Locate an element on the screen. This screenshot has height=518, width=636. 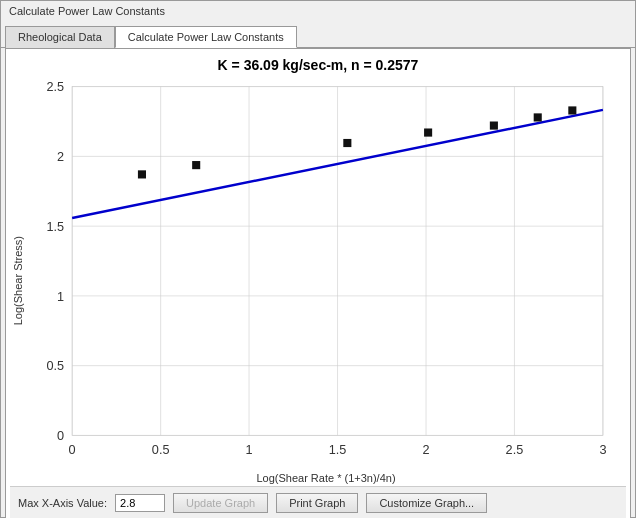
print-graph-button: Print Graph is located at coordinates (317, 503).